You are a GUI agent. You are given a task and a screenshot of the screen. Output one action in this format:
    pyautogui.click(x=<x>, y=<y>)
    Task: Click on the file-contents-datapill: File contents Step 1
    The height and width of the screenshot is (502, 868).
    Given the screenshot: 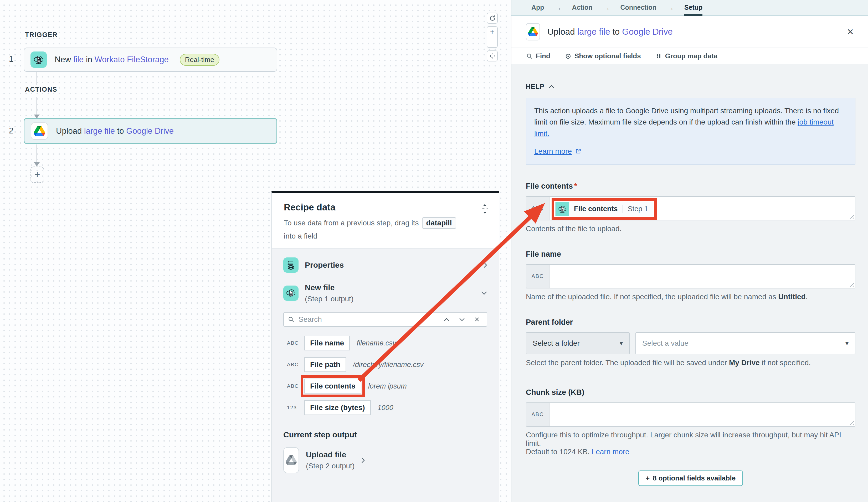 What is the action you would take?
    pyautogui.click(x=604, y=209)
    